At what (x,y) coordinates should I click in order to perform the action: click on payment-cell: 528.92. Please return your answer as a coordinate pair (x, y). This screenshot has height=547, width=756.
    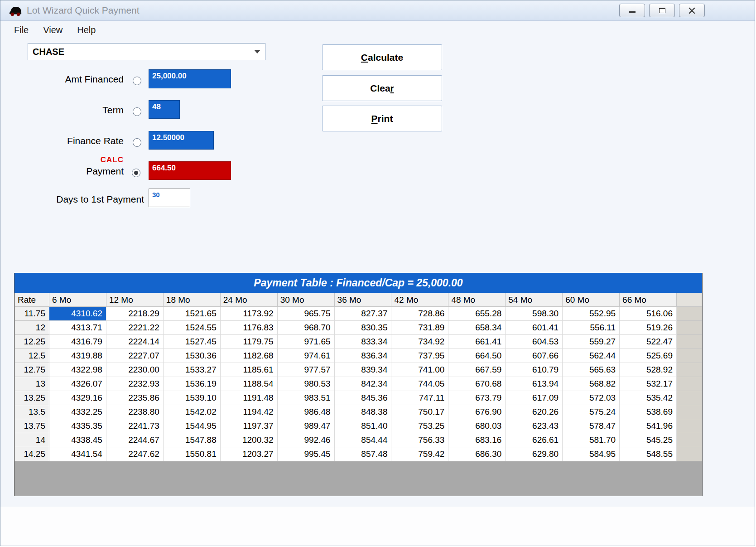
    Looking at the image, I should click on (648, 370).